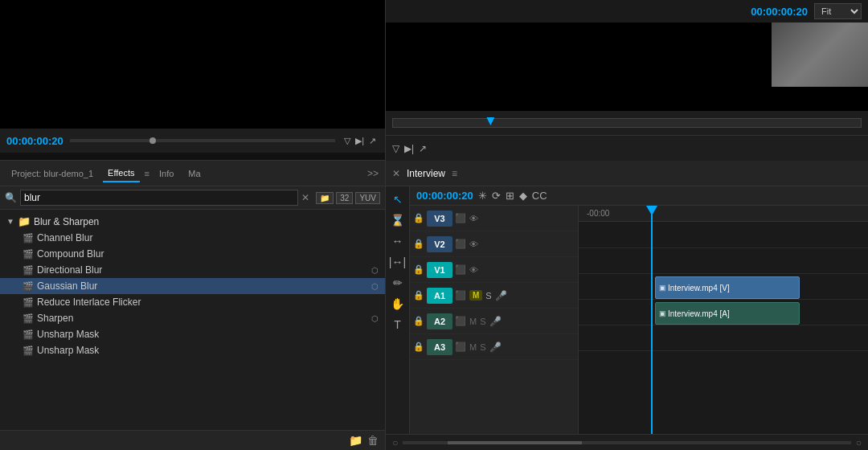 This screenshot has width=868, height=450. What do you see at coordinates (203, 141) in the screenshot?
I see `source-scrubber` at bounding box center [203, 141].